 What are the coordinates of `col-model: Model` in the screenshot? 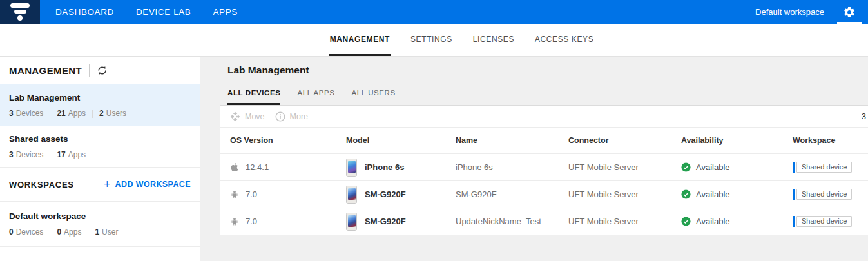 It's located at (401, 140).